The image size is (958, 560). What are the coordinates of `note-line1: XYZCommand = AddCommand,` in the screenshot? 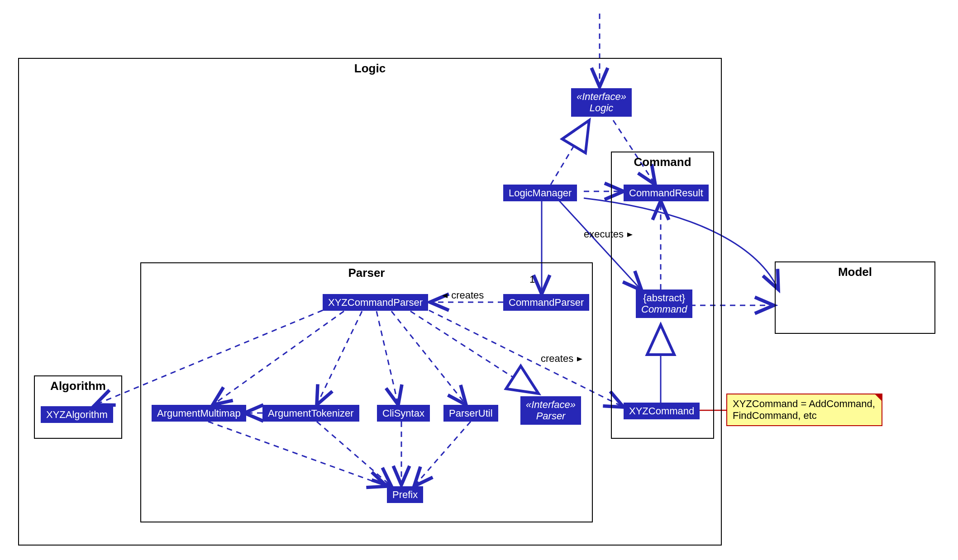 It's located at (804, 403).